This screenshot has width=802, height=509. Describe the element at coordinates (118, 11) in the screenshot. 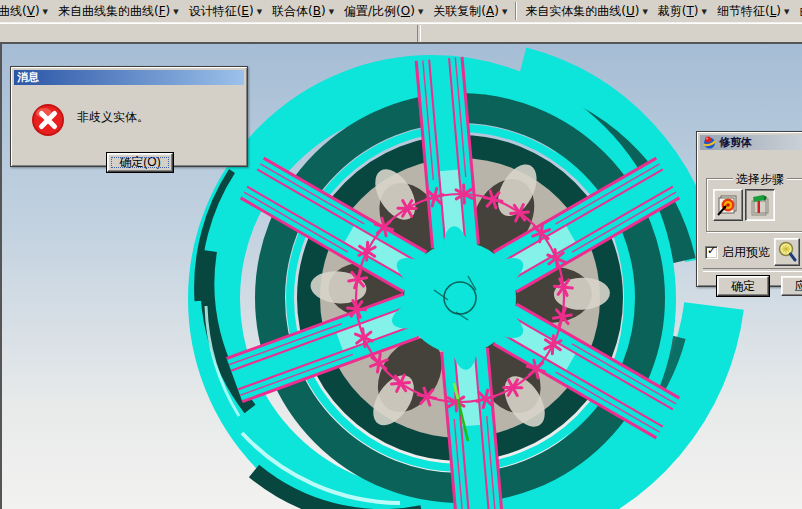

I see `menu-item-curves-from-curve-set: 来自曲线集的曲线(F)▼` at that location.